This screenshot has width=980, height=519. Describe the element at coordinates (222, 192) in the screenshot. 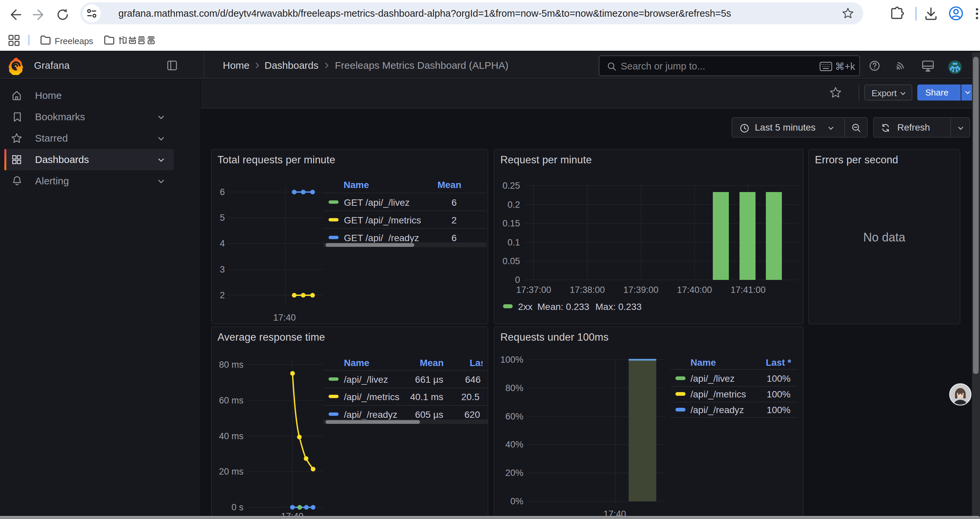

I see `svg-text: 6` at that location.